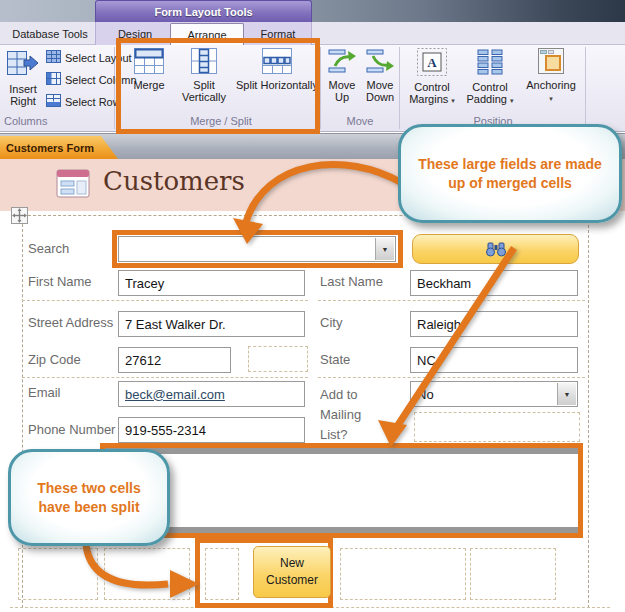 Image resolution: width=625 pixels, height=612 pixels. What do you see at coordinates (551, 76) in the screenshot?
I see `anchoring-button: Anchoring ▾` at bounding box center [551, 76].